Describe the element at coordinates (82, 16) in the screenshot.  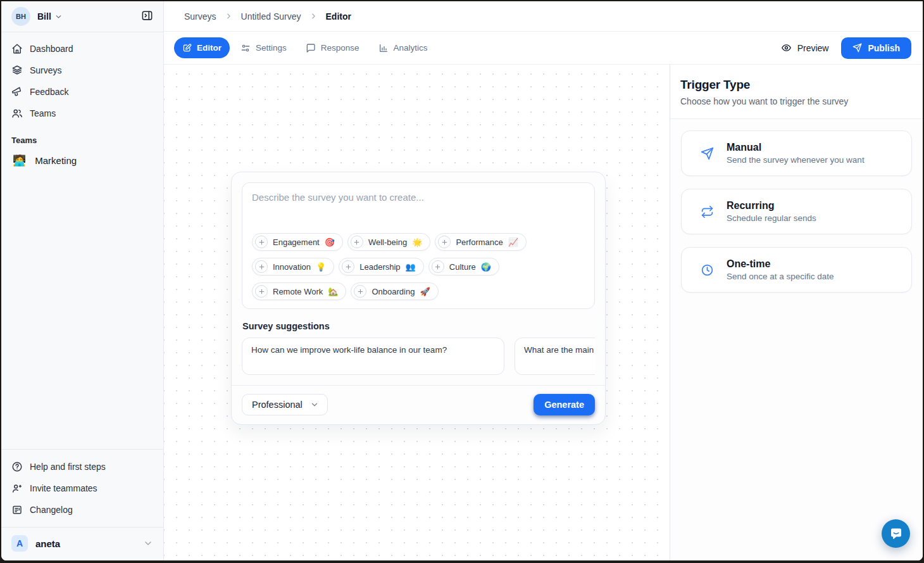
I see `workspace-switcher: BH Bill` at that location.